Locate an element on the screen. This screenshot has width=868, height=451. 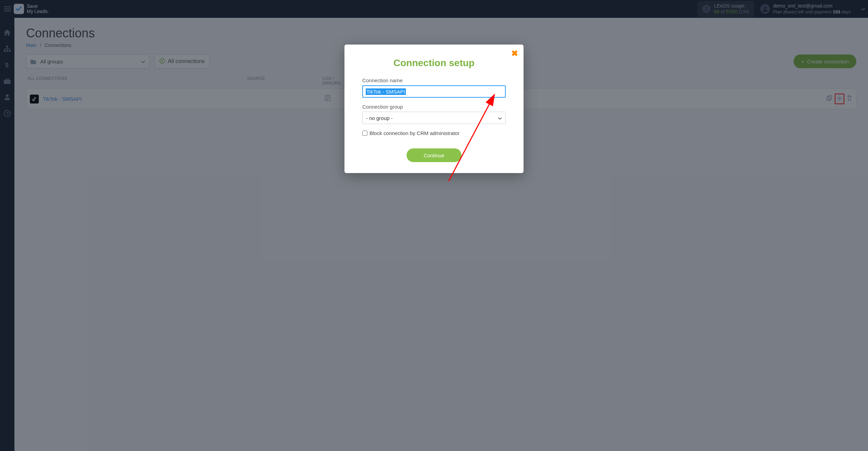
modal-title: Connection setup is located at coordinates (434, 63).